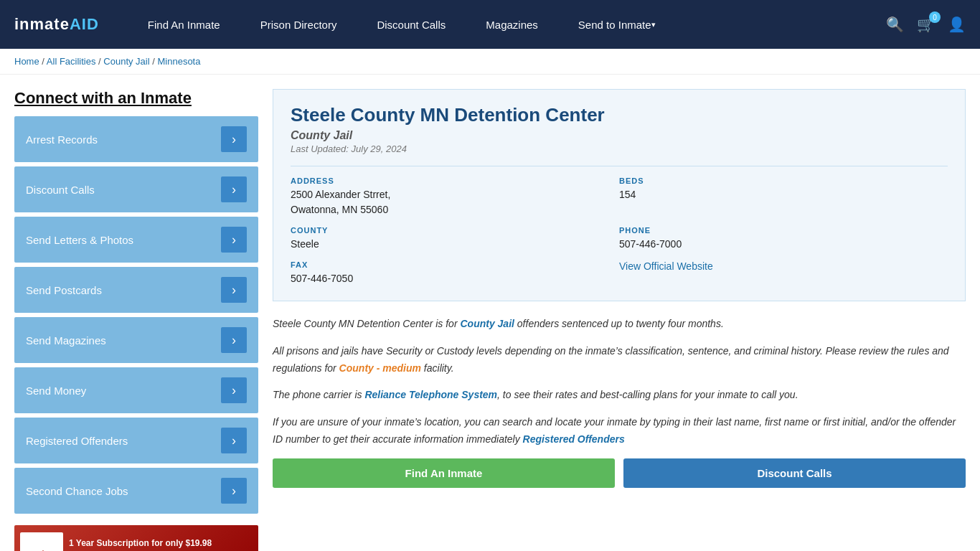 The image size is (980, 551). What do you see at coordinates (574, 439) in the screenshot?
I see `registered-offenders-link: Registered Offenders` at bounding box center [574, 439].